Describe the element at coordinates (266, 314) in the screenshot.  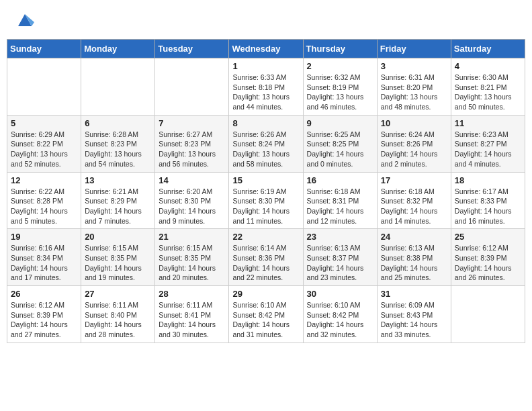
I see `calendar-cell: 29Sunrise: 6:10 AMSunset: 8:42 PMDayligh…` at that location.